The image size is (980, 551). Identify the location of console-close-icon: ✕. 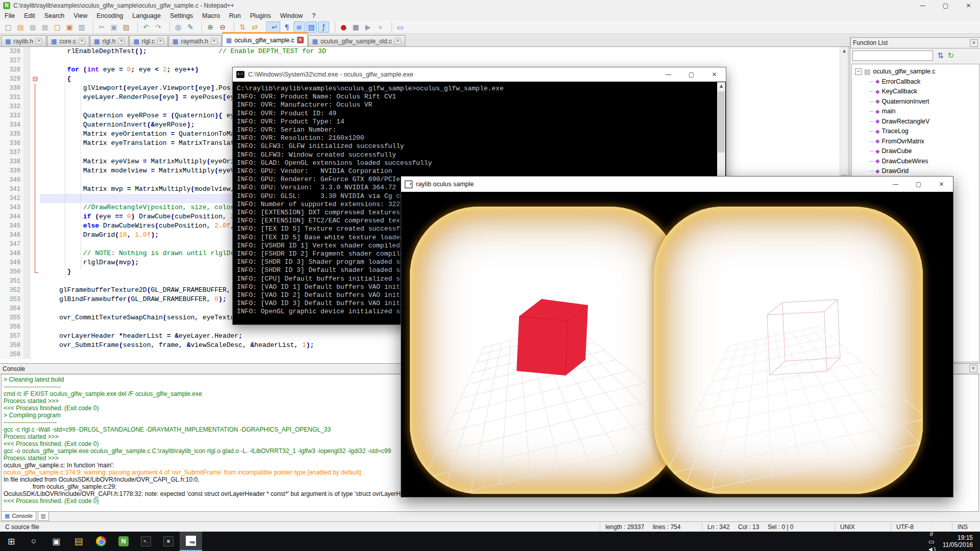
(973, 368).